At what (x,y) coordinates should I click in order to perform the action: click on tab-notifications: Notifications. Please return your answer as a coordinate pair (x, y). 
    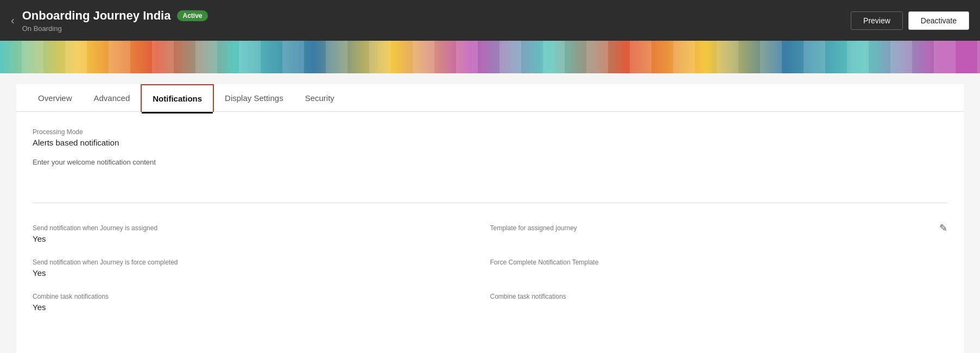
    Looking at the image, I should click on (177, 98).